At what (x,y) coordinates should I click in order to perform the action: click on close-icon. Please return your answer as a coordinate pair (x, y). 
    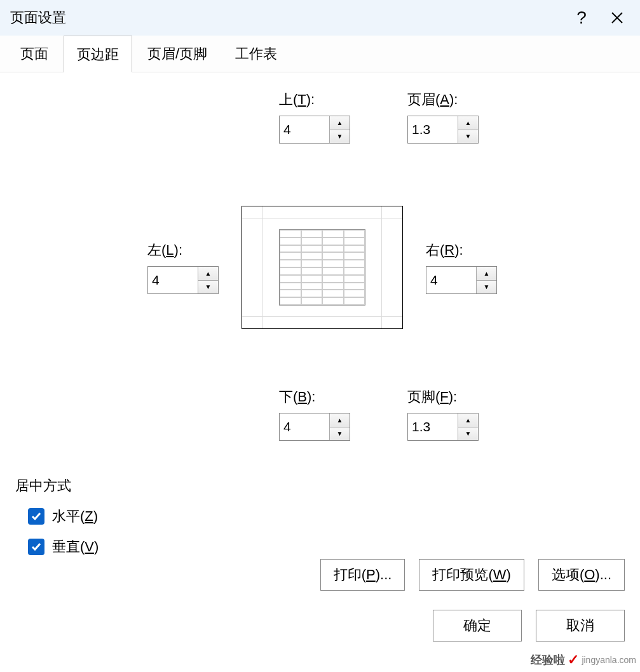
    Looking at the image, I should click on (617, 18).